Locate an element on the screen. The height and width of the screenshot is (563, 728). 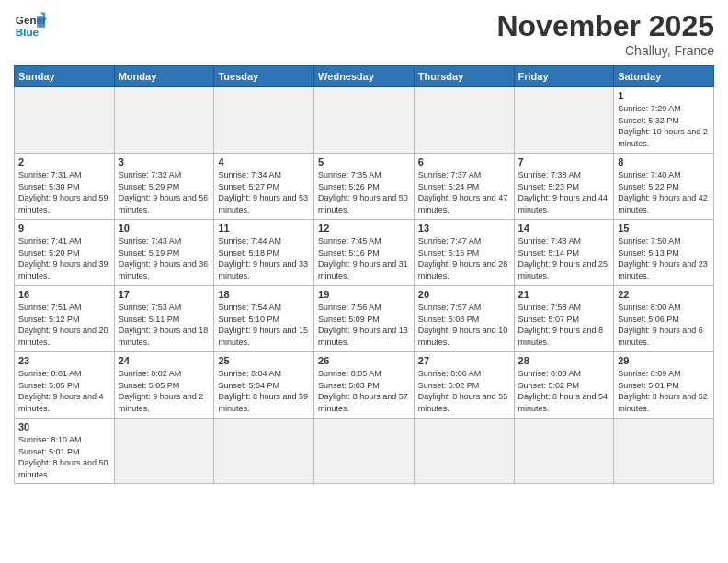
table-row: 21Sunrise: 7:58 AM Sunset: 5:07 PM Dayli… is located at coordinates (564, 319).